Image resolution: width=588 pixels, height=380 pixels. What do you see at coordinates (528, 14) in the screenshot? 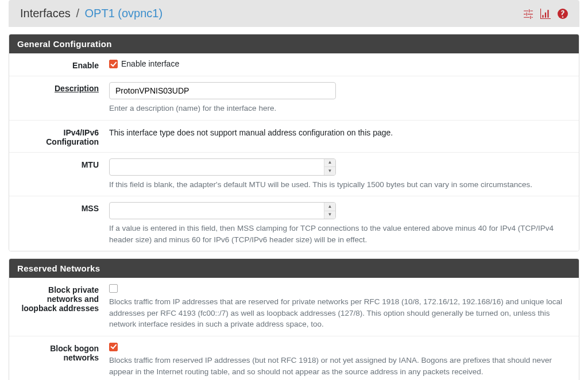
I see `sliders-icon` at bounding box center [528, 14].